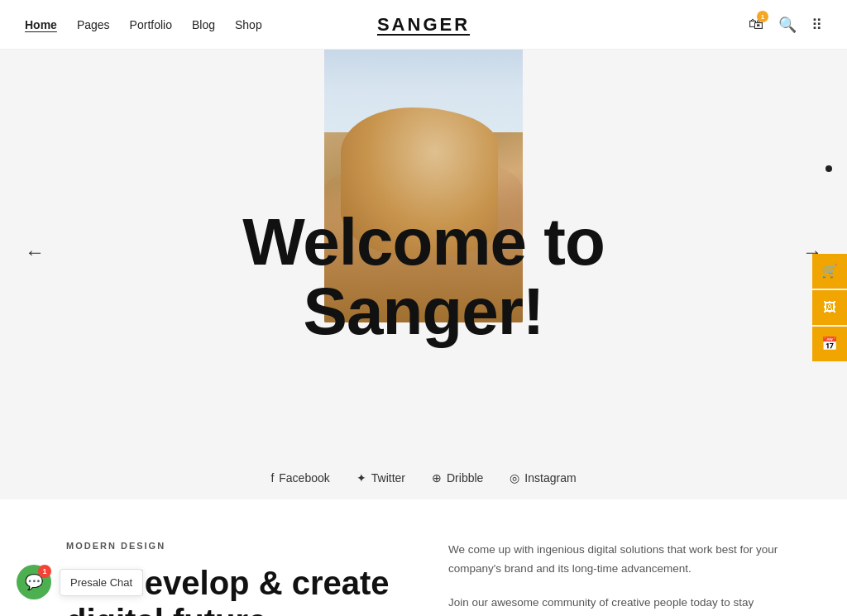  Describe the element at coordinates (437, 478) in the screenshot. I see `dribble-icon: ⊕` at that location.